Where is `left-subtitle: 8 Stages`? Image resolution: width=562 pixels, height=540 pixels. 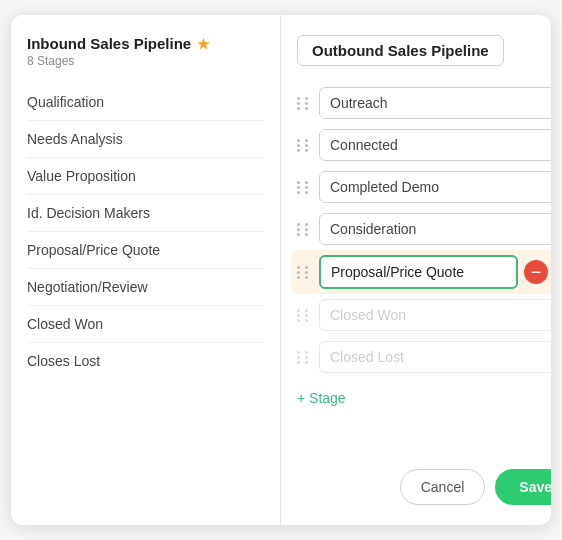
left-subtitle: 8 Stages is located at coordinates (146, 61).